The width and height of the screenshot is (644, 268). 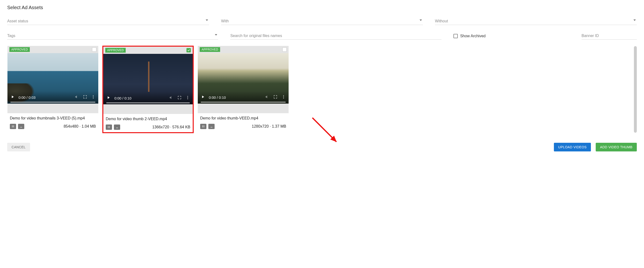 I want to click on without-label: Without, so click(x=442, y=21).